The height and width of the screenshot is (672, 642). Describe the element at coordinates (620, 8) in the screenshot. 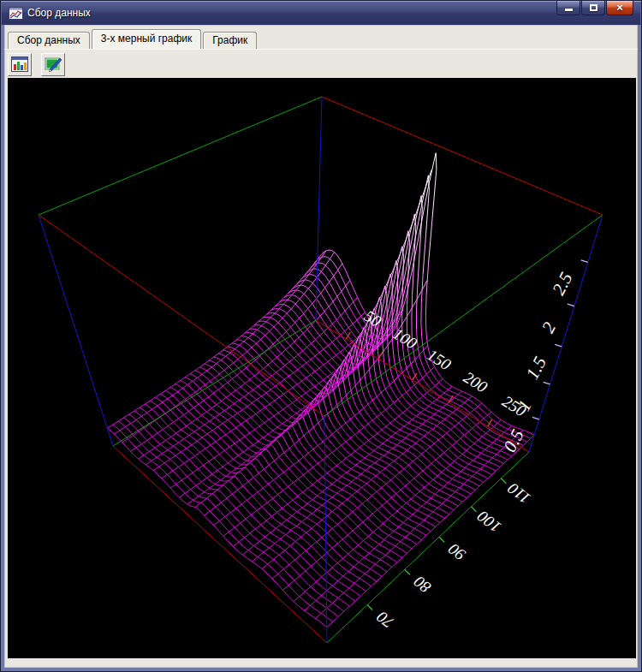

I see `close-icon: ×` at that location.